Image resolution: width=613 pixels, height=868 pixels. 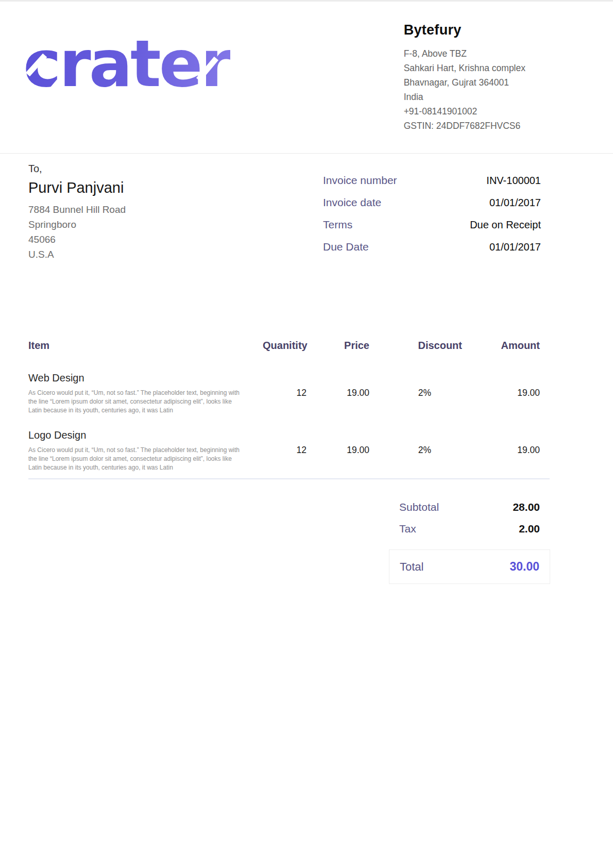 What do you see at coordinates (408, 529) in the screenshot?
I see `tax-label: Tax` at bounding box center [408, 529].